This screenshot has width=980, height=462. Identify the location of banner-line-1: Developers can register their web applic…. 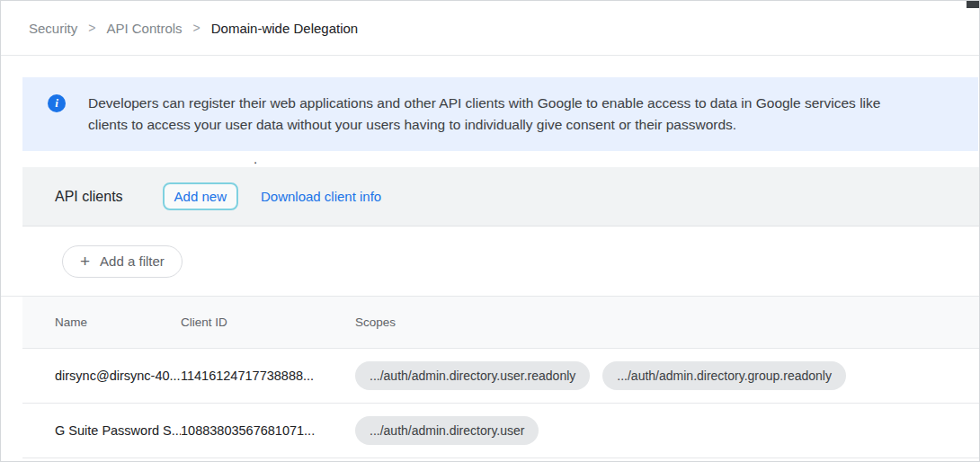
(484, 103).